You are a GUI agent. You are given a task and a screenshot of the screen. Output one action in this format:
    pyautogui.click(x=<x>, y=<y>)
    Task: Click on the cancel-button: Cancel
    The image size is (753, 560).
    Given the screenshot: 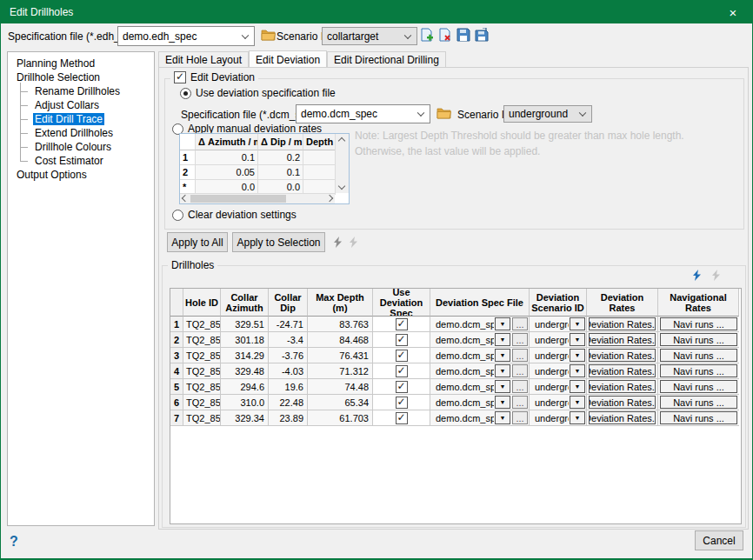 What is the action you would take?
    pyautogui.click(x=719, y=541)
    